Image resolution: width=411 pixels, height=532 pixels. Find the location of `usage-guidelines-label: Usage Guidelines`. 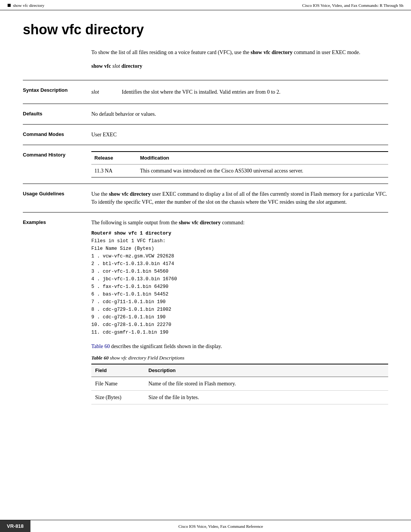

usage-guidelines-label: Usage Guidelines is located at coordinates (57, 198).